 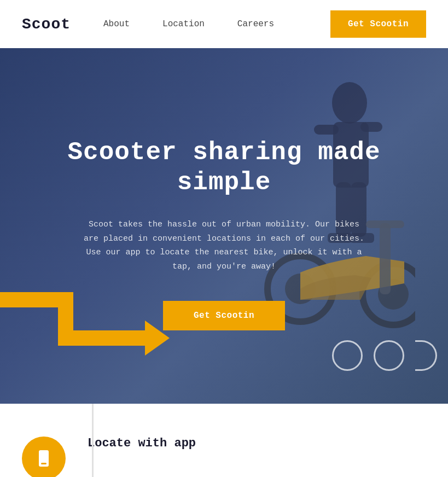 I want to click on feature-locate-text: Locate with app, so click(x=142, y=446).